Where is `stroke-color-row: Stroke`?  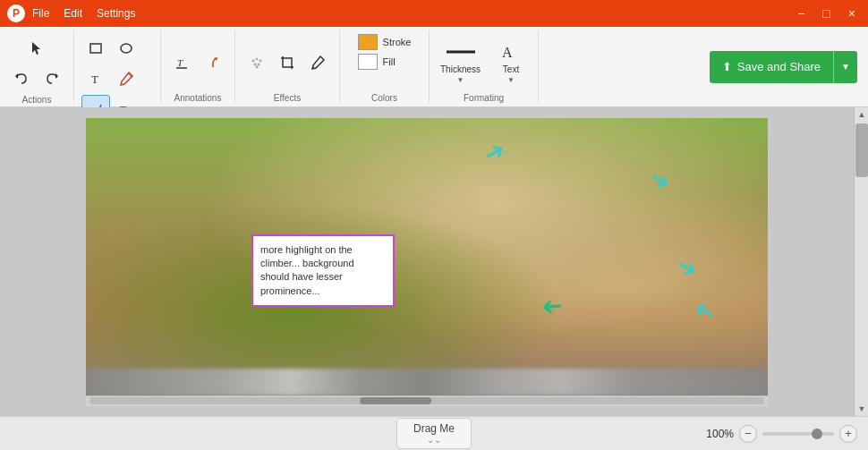 stroke-color-row: Stroke is located at coordinates (385, 42).